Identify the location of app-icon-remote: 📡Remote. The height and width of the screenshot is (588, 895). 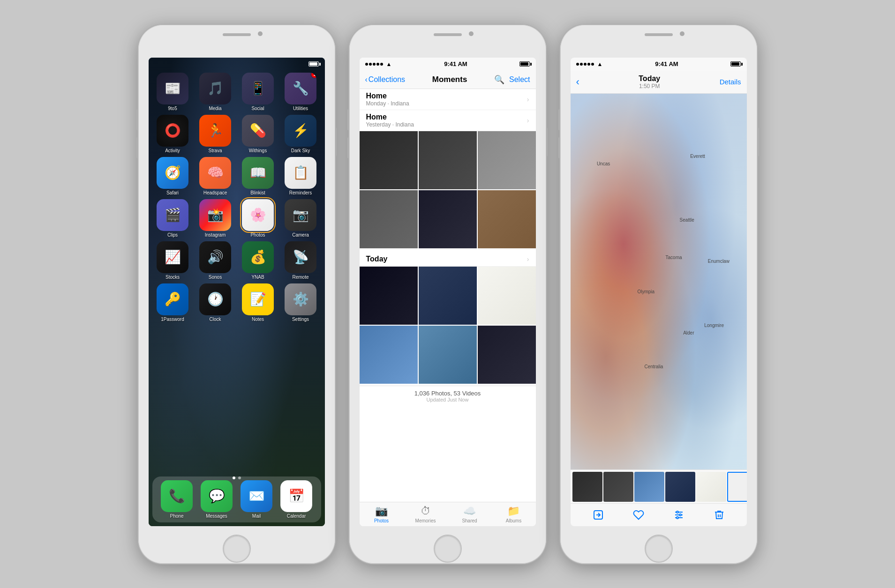
(301, 261).